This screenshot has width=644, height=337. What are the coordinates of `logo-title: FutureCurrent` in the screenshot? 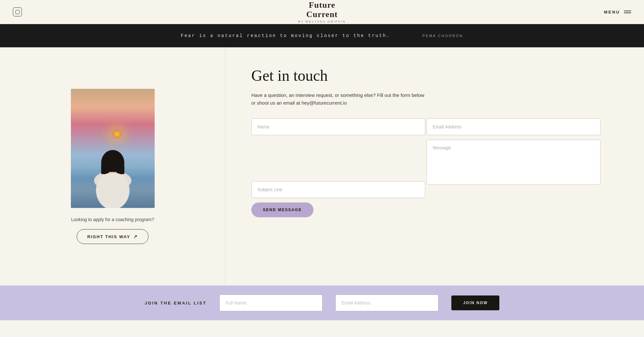 It's located at (322, 10).